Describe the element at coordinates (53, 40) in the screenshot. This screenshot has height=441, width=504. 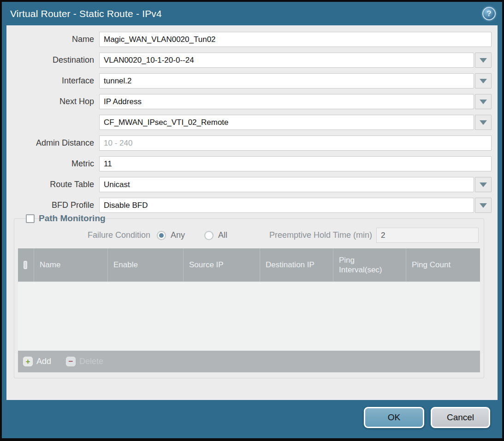
I see `name-label: Name` at that location.